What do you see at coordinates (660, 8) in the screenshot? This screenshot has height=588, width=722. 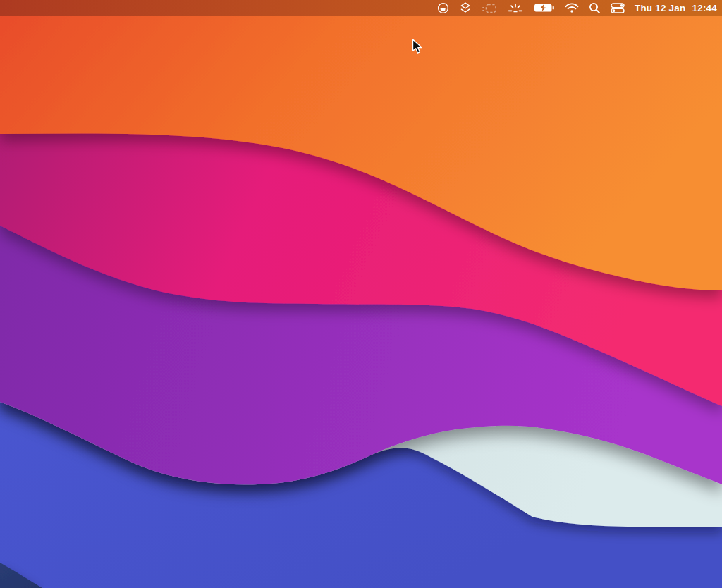 I see `clock-date: Thu 12 Jan` at bounding box center [660, 8].